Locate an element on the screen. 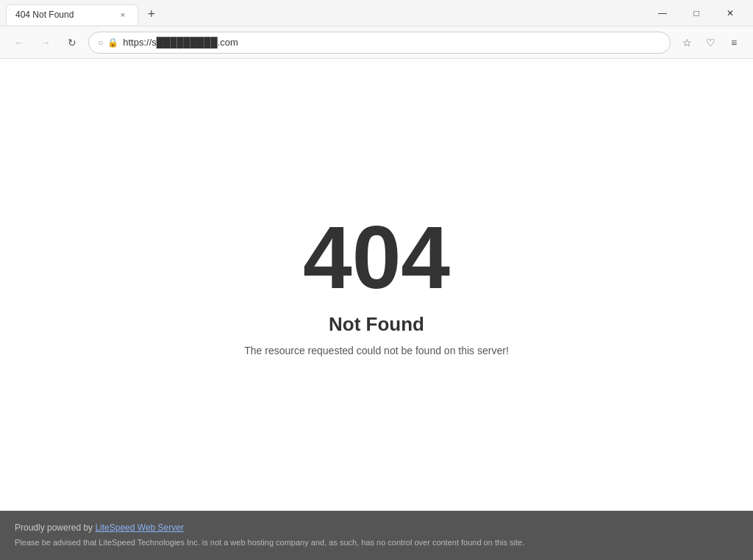 This screenshot has width=753, height=560. litespeed-link: LiteSpeed Web Server is located at coordinates (140, 528).